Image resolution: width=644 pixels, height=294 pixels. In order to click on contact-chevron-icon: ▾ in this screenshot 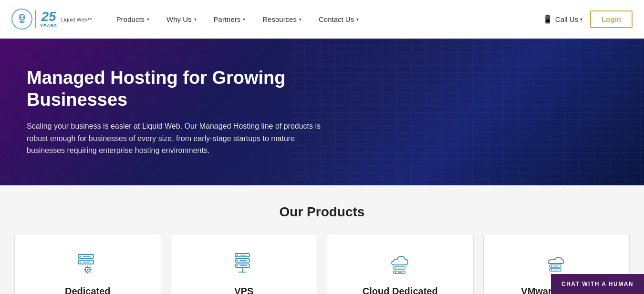, I will do `click(358, 19)`.